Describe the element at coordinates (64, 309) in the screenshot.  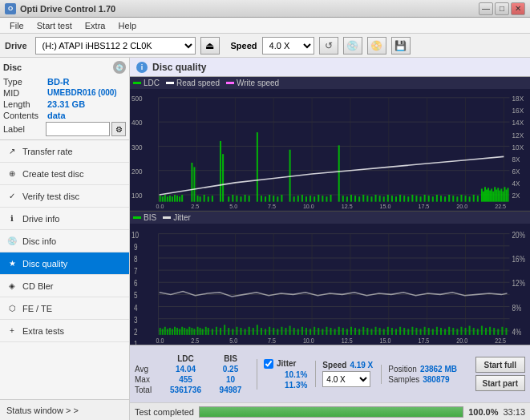
I see `sidebar-item-fe-te: ⬡ FE / TE` at that location.